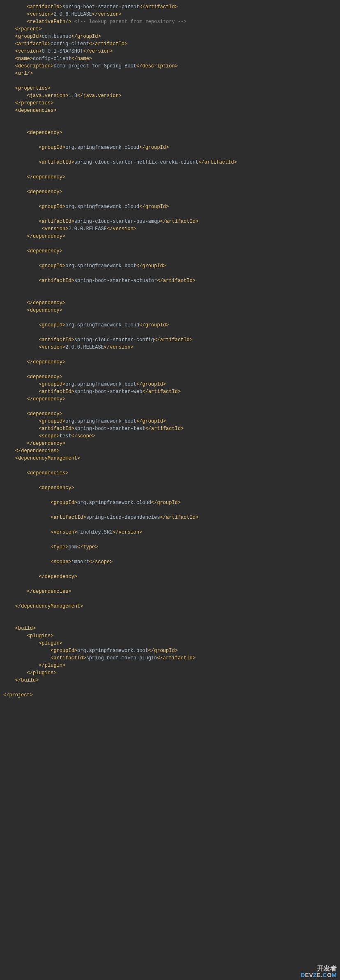 Image resolution: width=340 pixels, height=980 pixels. Describe the element at coordinates (170, 458) in the screenshot. I see `code-line: <dependencyManagement>` at that location.